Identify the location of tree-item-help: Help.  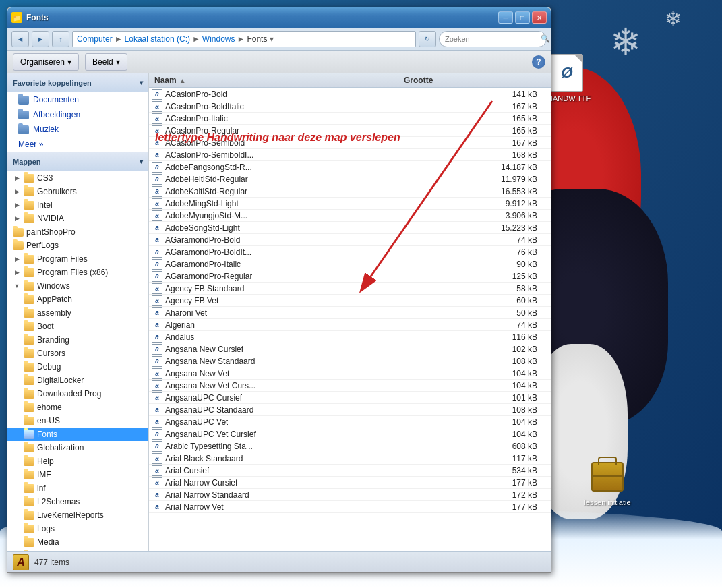
(78, 461).